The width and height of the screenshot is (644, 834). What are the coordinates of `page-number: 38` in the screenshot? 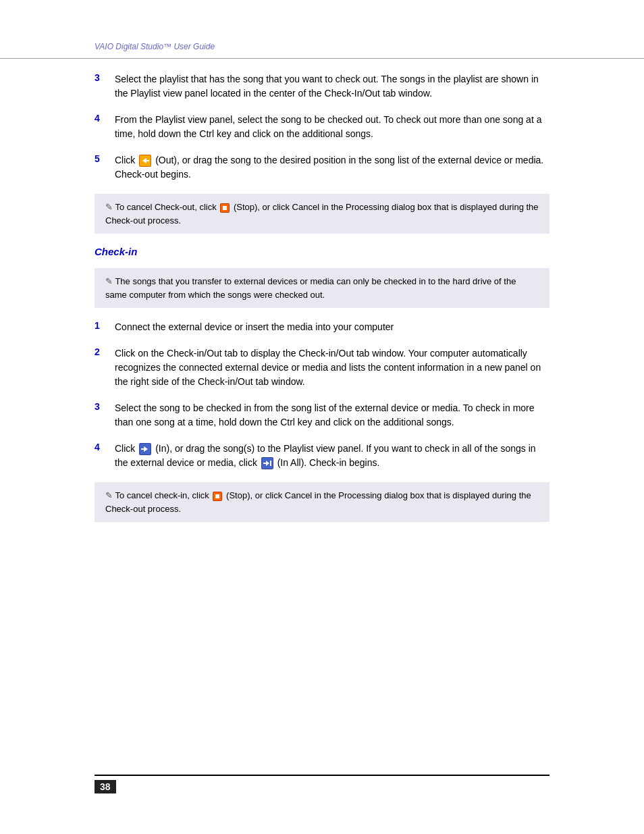 It's located at (105, 787).